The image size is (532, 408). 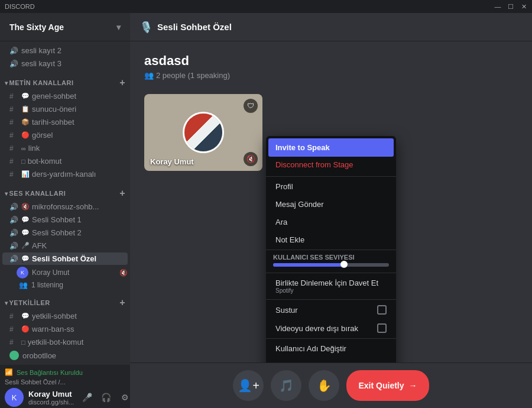 I want to click on ctx-volume-section: Kullanıcı Ses Seviyesi, so click(x=331, y=261).